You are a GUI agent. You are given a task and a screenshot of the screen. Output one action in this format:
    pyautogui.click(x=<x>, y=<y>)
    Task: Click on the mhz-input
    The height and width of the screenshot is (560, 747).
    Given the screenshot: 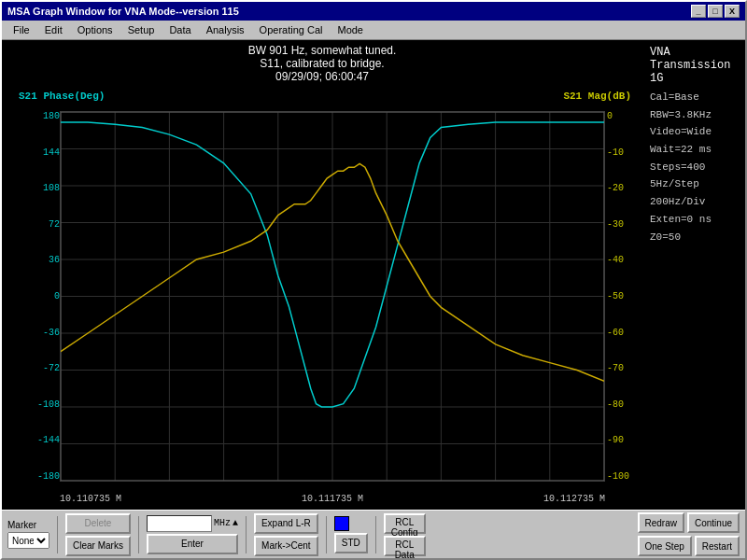 What is the action you would take?
    pyautogui.click(x=179, y=524)
    